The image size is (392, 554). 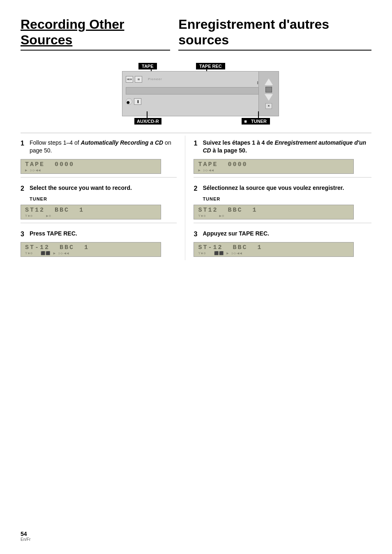 I want to click on divider-1-en, so click(x=99, y=178).